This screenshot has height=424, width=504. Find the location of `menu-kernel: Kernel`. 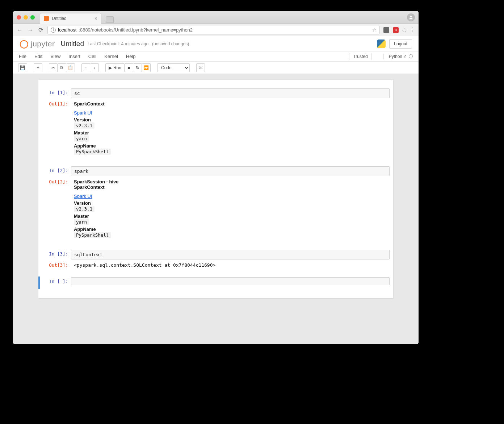

menu-kernel: Kernel is located at coordinates (111, 57).